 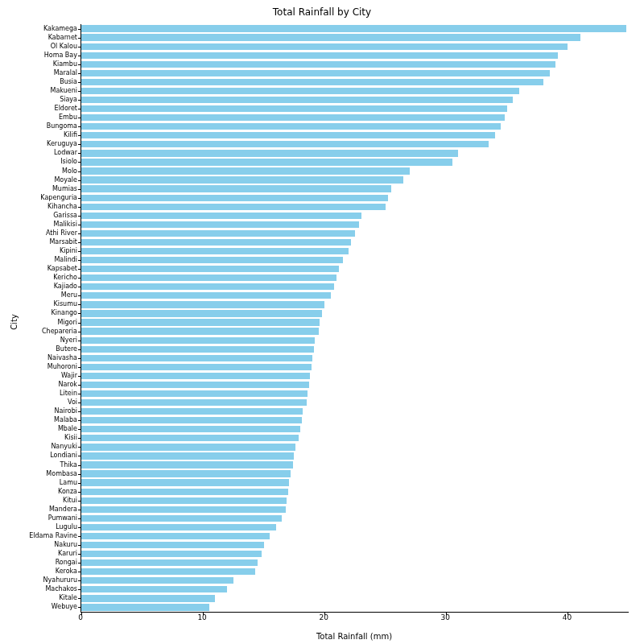 What do you see at coordinates (64, 313) in the screenshot?
I see `y-tick-label: Kinango` at bounding box center [64, 313].